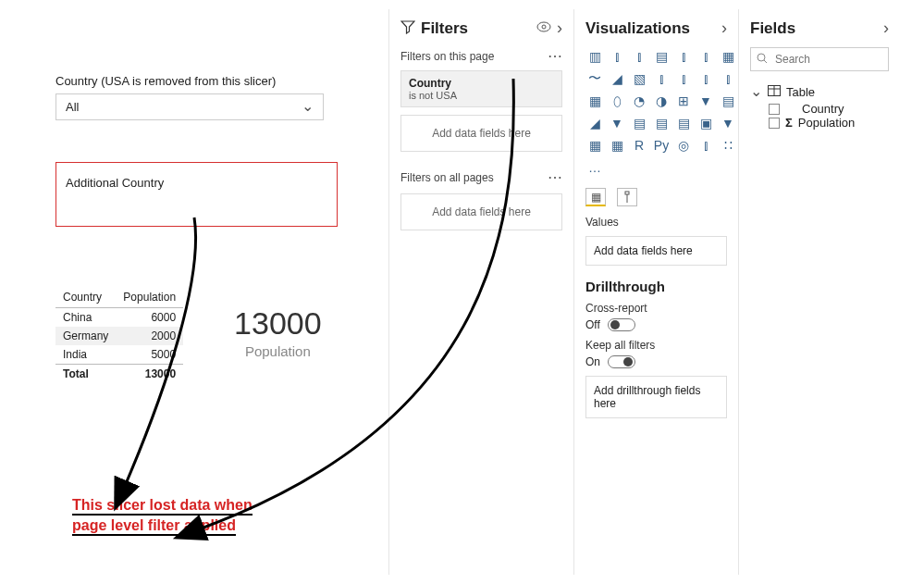  Describe the element at coordinates (657, 112) in the screenshot. I see `viz-gallery: ▥⫿⫿▤⫿⫿▦〜◢▧⫿⫿⫿⫿▦⬯◔◑⊞▼▤◢▼▤▤▤▣▼▦▦RPy◎⫿∷…` at that location.